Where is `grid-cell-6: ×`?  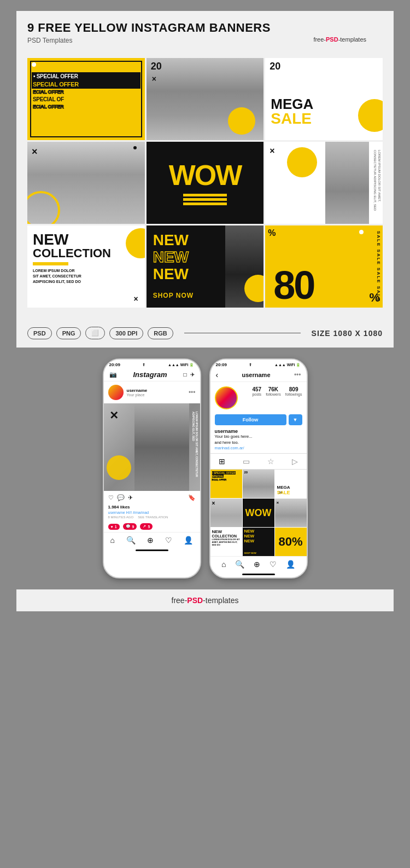
grid-cell-6: × is located at coordinates (291, 513).